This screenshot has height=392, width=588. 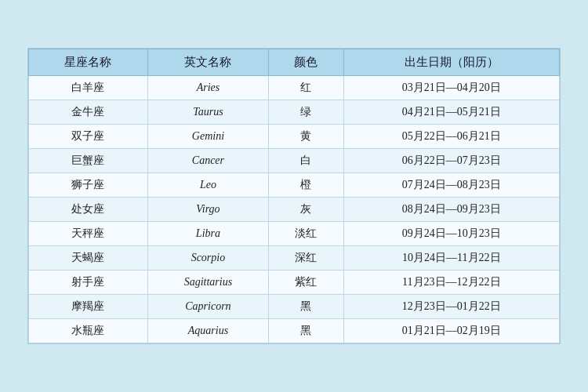 What do you see at coordinates (452, 259) in the screenshot?
I see `cell-birthdate: 10月24日—11月22日` at bounding box center [452, 259].